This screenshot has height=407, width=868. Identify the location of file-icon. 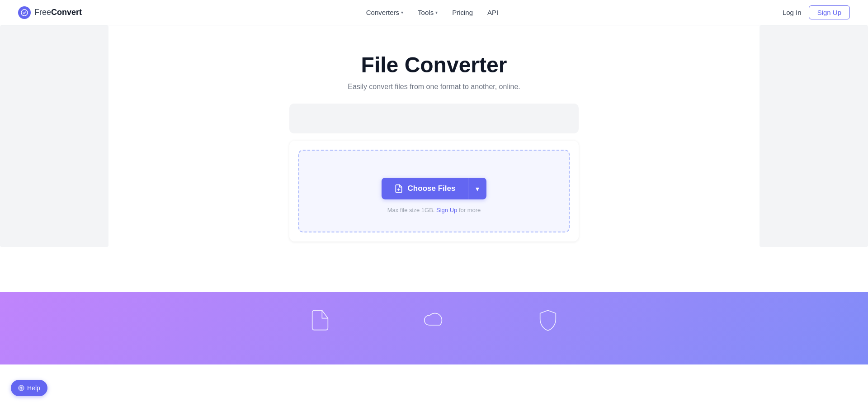
(320, 320).